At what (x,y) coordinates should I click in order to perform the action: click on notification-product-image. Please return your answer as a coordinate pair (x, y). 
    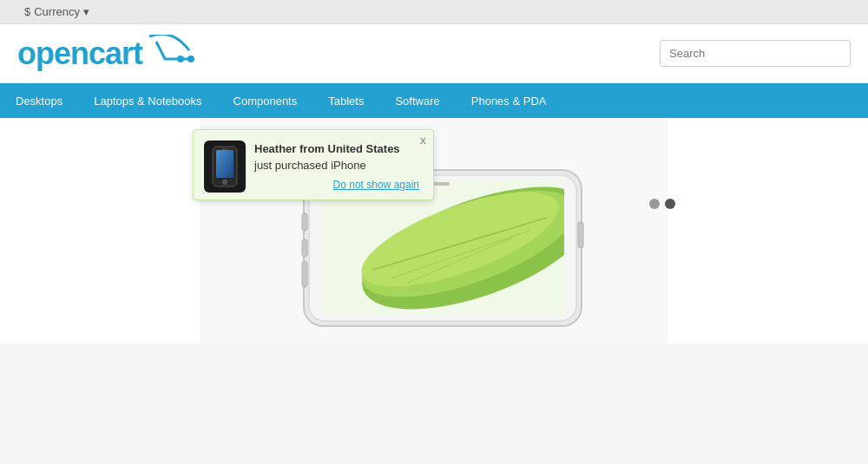
    Looking at the image, I should click on (225, 167).